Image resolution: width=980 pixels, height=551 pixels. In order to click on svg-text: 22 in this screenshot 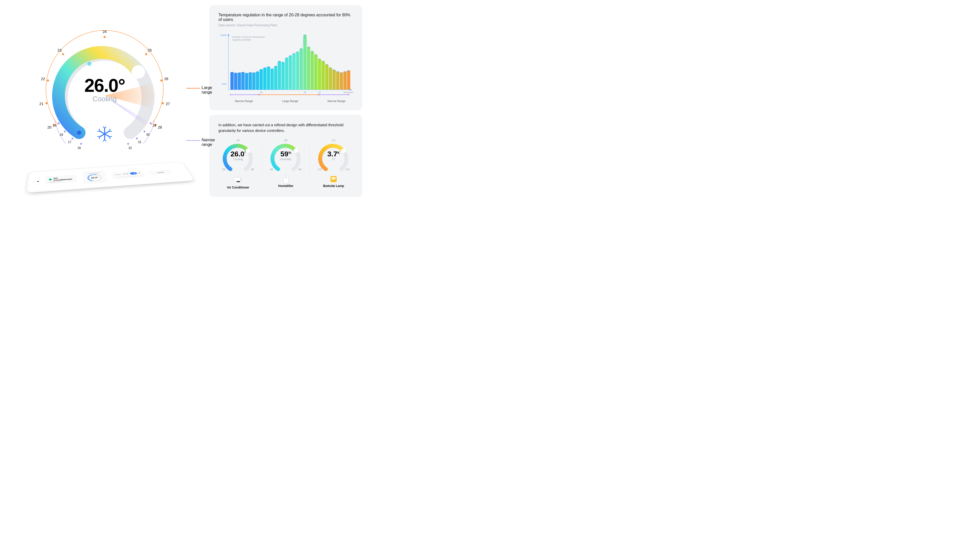, I will do `click(43, 79)`.